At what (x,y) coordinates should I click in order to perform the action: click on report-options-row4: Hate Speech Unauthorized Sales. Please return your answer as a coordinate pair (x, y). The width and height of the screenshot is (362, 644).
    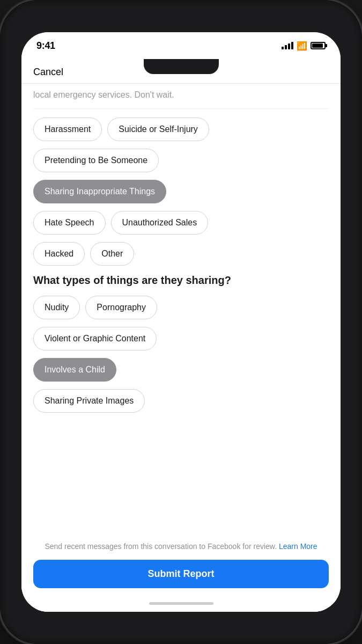
    Looking at the image, I should click on (181, 223).